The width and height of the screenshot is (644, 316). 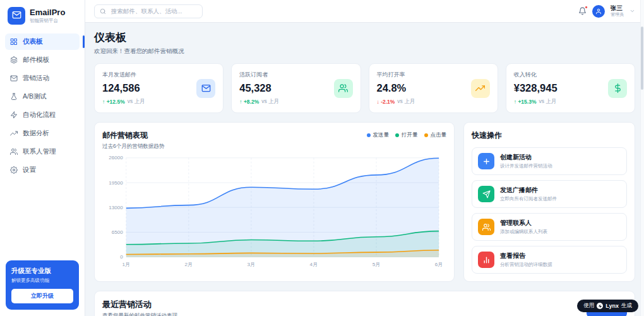 I want to click on legend-label: 打开量, so click(x=410, y=135).